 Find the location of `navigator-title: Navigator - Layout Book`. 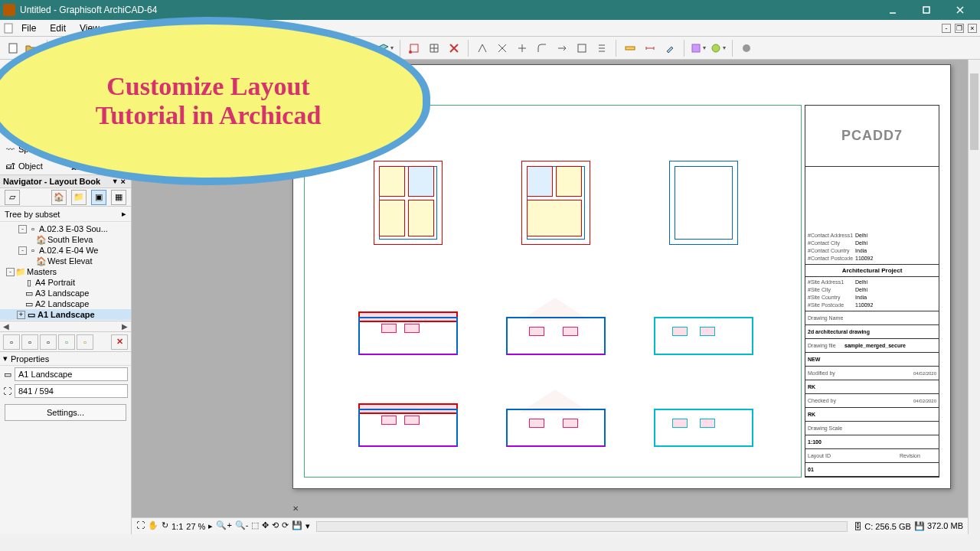

navigator-title: Navigator - Layout Book is located at coordinates (52, 181).